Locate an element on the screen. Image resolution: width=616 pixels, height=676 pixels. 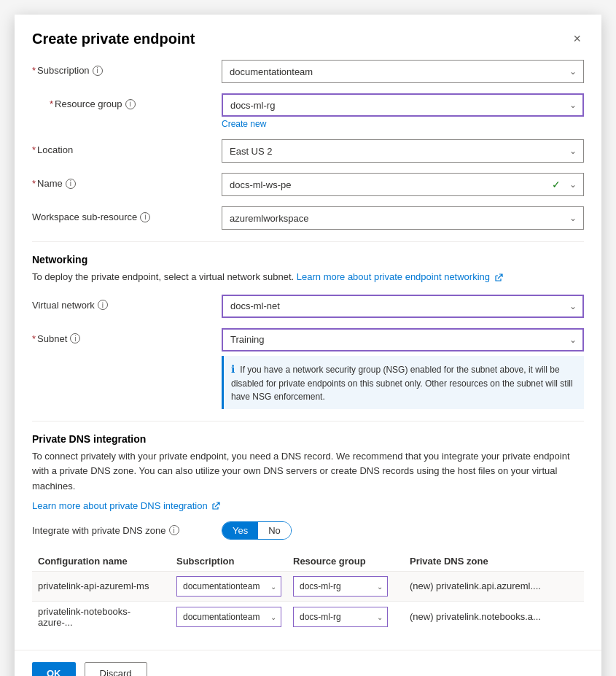
workspace-subresource-dropdown-wrapper: azuremlworkspace ⌄ is located at coordinates (402, 218).